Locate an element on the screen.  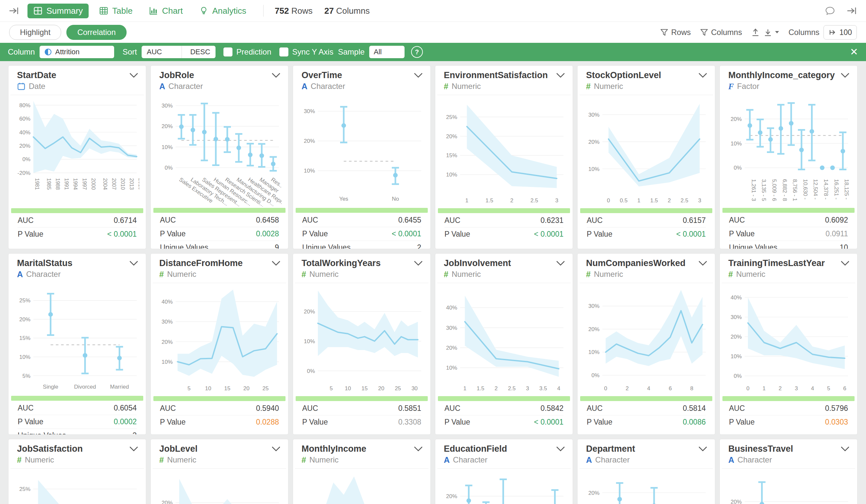
column-card: OverTimeACharacter30%20%10%YesNoAUC0.645… is located at coordinates (362, 157).